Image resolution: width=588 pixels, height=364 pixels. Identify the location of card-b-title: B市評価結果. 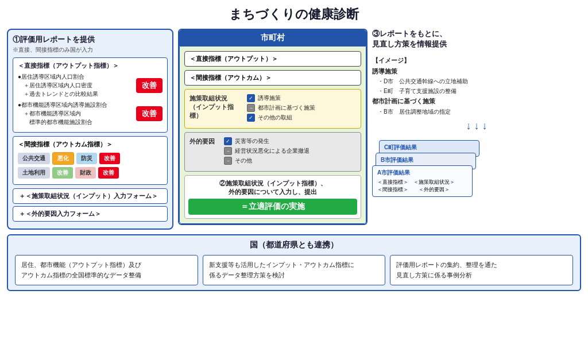
(426, 160).